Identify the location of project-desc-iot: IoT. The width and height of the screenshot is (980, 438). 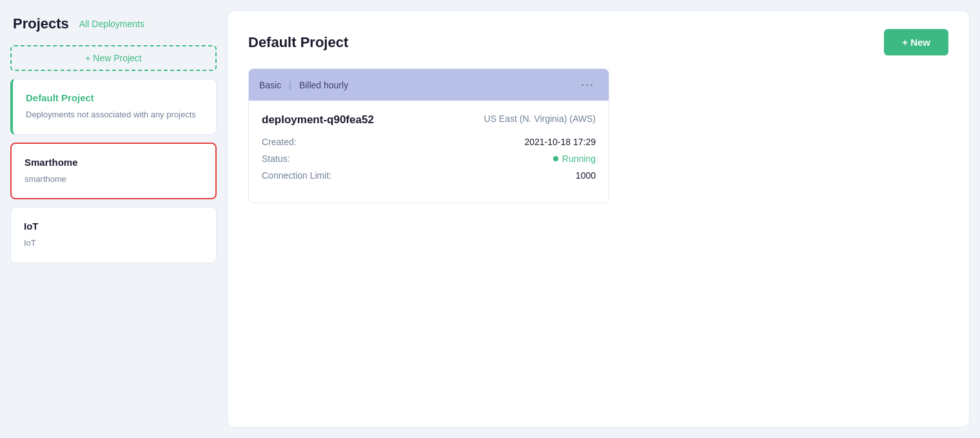
(113, 243).